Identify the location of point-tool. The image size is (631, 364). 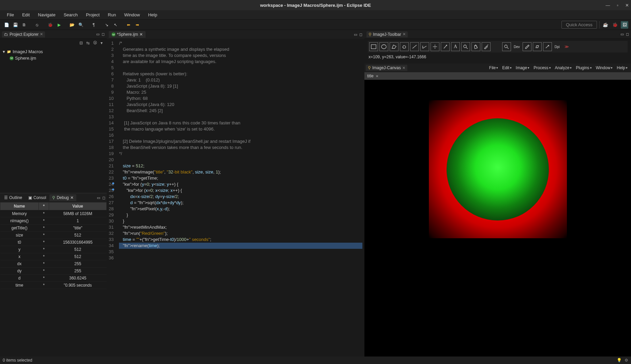
(435, 47).